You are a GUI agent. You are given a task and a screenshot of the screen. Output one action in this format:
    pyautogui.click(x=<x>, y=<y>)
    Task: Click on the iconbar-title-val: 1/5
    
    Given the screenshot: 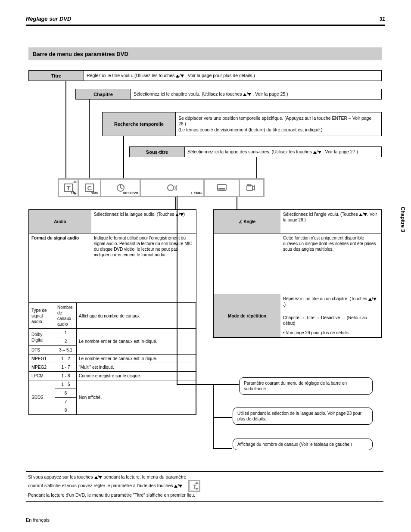 What is the action you would take?
    pyautogui.click(x=73, y=193)
    